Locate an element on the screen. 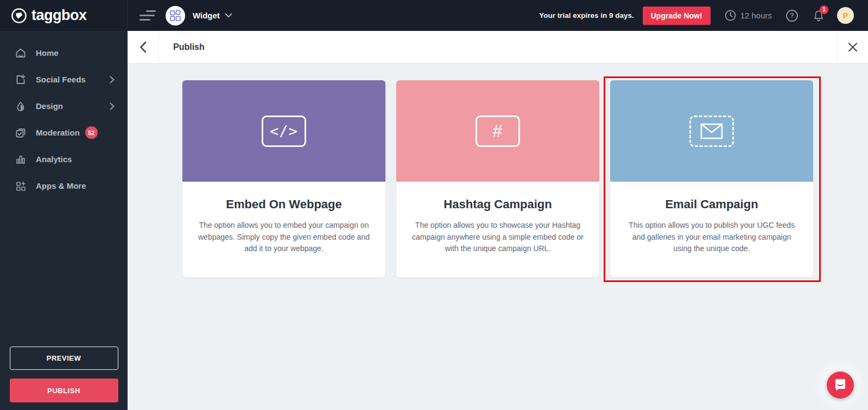 The width and height of the screenshot is (868, 410). sidebar-item-social-feeds: Social Feeds is located at coordinates (64, 79).